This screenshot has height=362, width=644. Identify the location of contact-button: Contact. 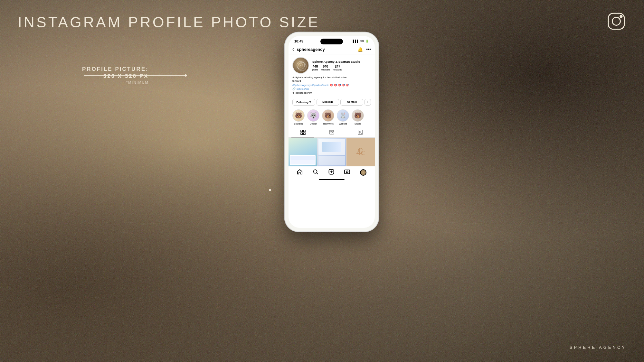
(352, 102).